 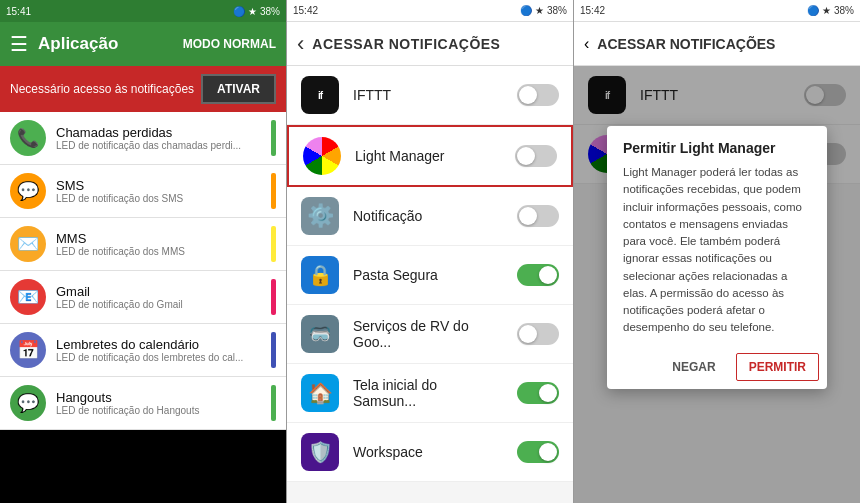 I want to click on item-icon-sms: 💬, so click(x=28, y=191).